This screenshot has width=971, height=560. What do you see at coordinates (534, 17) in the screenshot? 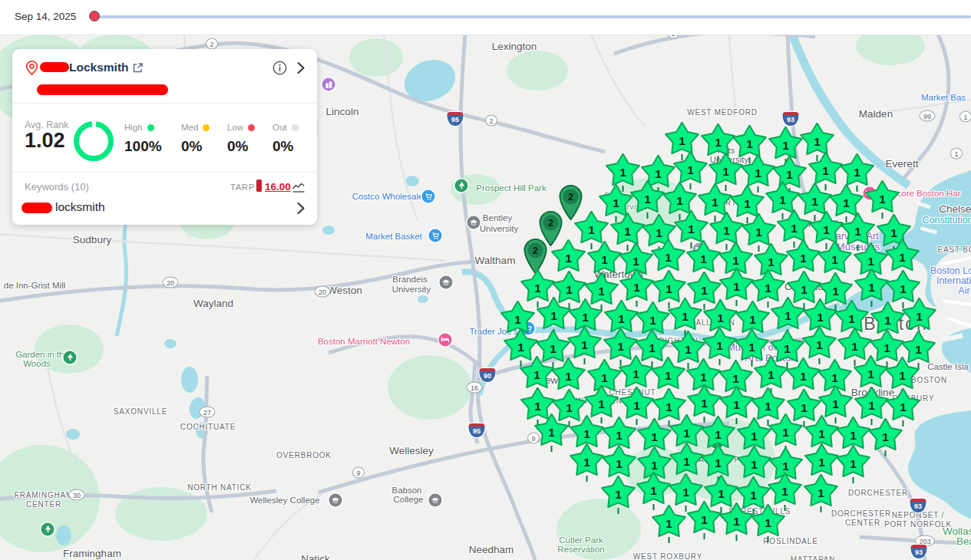
I see `timeline-slider` at bounding box center [534, 17].